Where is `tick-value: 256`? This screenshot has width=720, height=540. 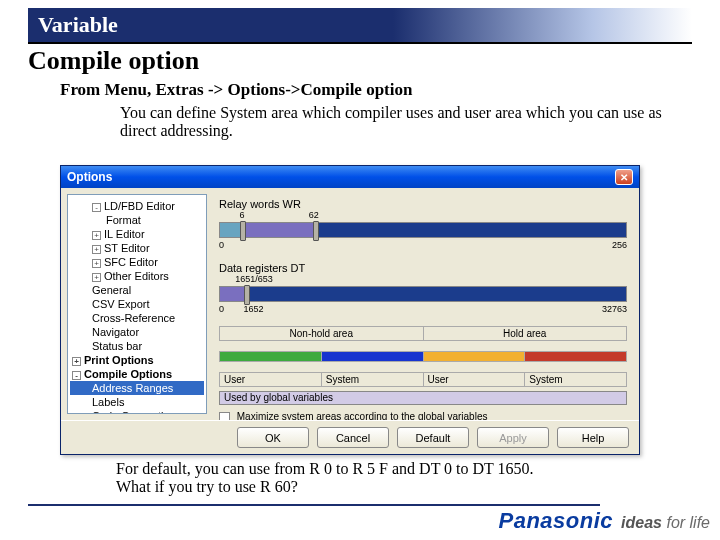 tick-value: 256 is located at coordinates (620, 245).